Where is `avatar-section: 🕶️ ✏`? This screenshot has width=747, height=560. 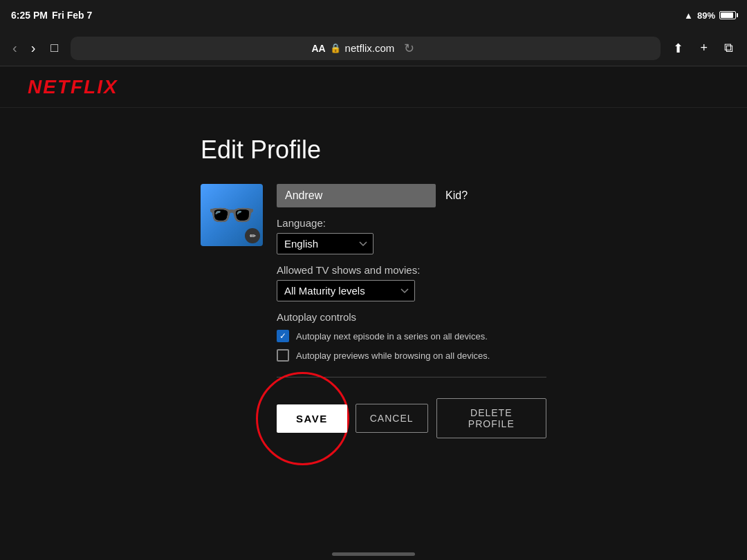
avatar-section: 🕶️ ✏ is located at coordinates (232, 215).